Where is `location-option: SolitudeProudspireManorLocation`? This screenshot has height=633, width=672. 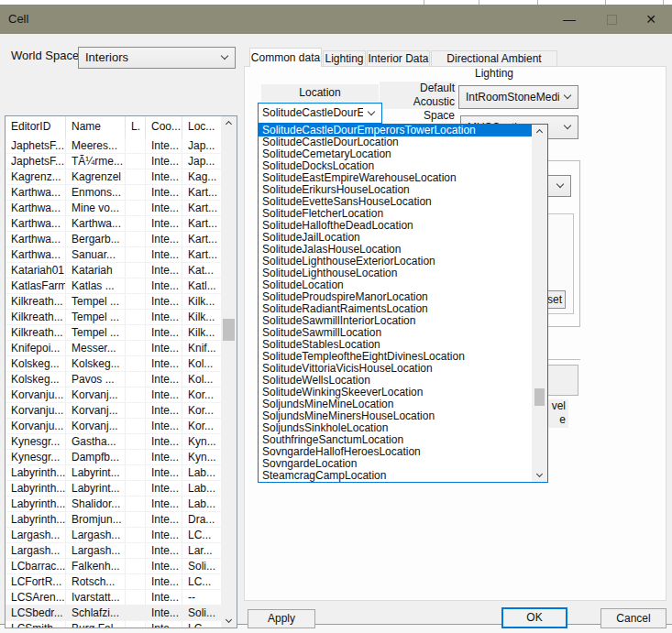 location-option: SolitudeProudspireManorLocation is located at coordinates (403, 297).